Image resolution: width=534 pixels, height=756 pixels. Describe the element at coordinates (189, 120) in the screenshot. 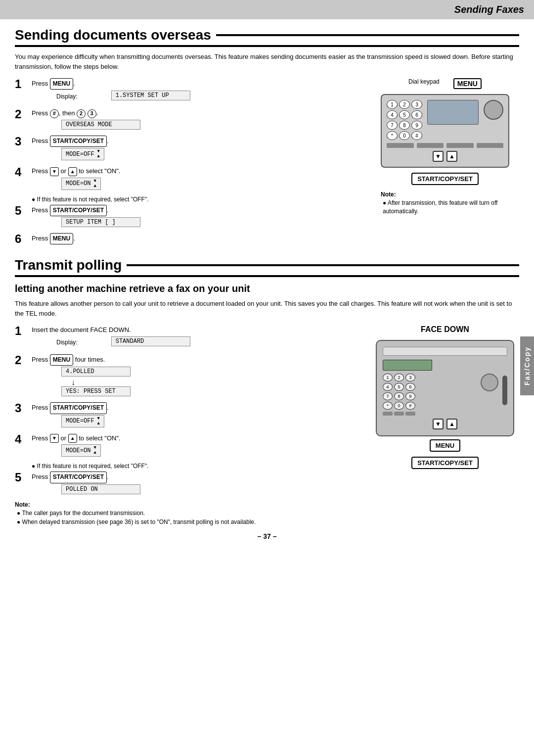

I see `section1-step2: 2 Press #, then 2 3. OVERSEAS MODE` at that location.